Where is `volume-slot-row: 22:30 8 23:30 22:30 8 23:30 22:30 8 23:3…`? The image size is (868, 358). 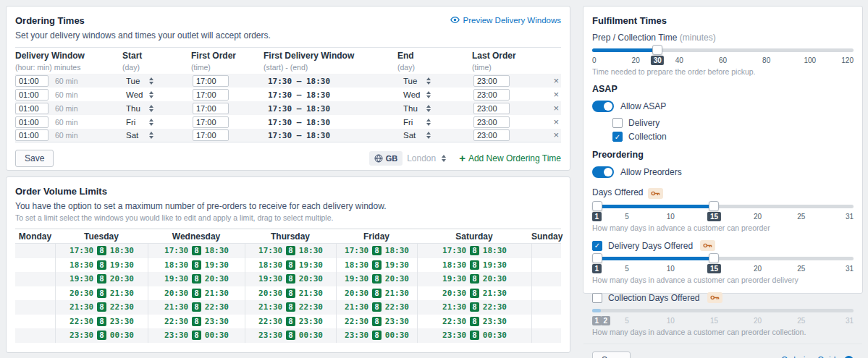 volume-slot-row: 22:30 8 23:30 22:30 8 23:30 22:30 8 23:3… is located at coordinates (288, 322).